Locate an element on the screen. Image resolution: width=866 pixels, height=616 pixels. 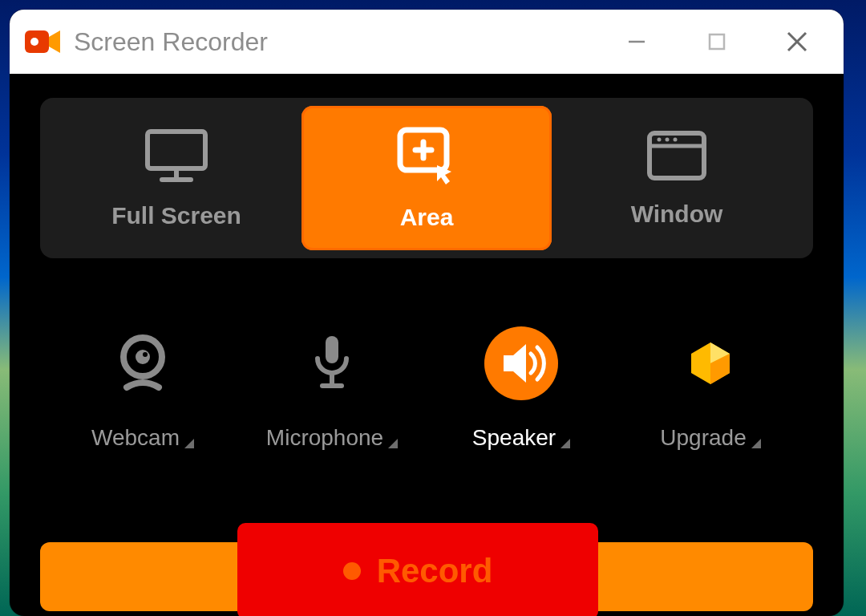
record-button: Record is located at coordinates (418, 569).